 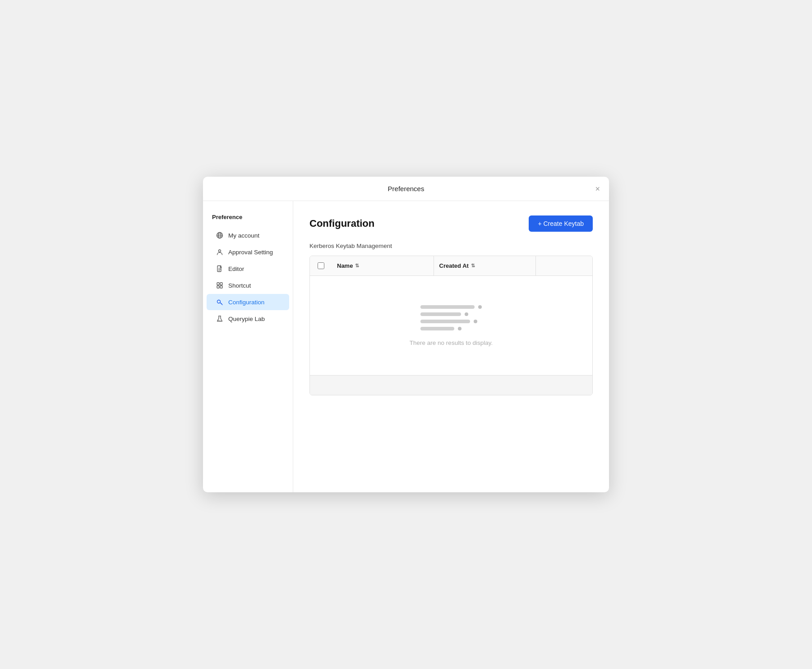 What do you see at coordinates (246, 302) in the screenshot?
I see `sidebar-item-configuration-label: Configuration` at bounding box center [246, 302].